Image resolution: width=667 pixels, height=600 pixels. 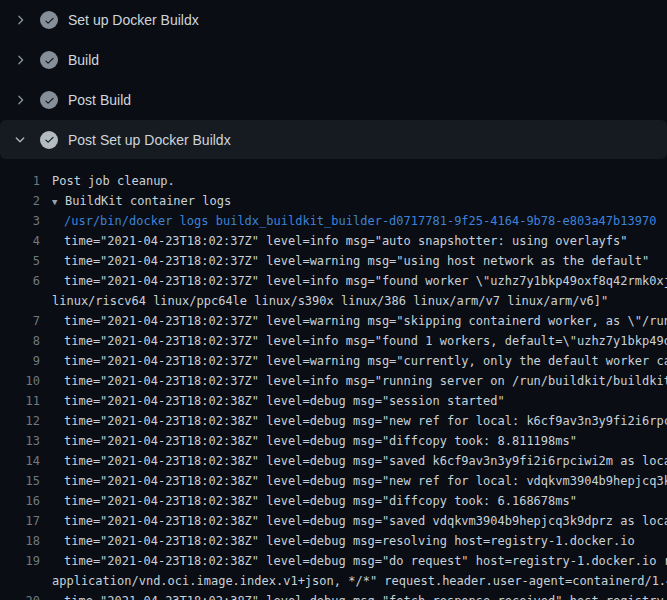 I want to click on log-line-number: 14, so click(x=20, y=461).